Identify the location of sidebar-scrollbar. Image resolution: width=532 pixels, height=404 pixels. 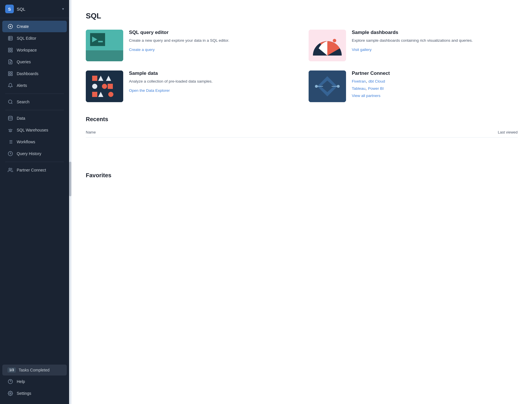
(70, 202).